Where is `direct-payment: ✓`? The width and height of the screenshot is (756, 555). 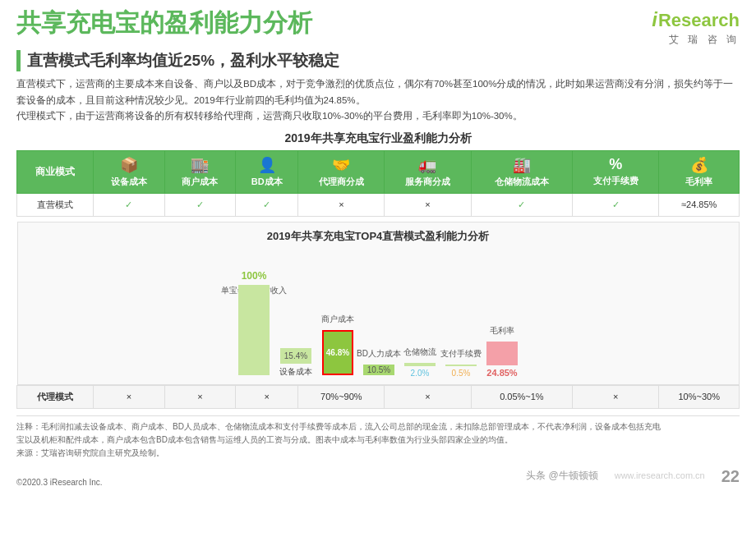 direct-payment: ✓ is located at coordinates (616, 204).